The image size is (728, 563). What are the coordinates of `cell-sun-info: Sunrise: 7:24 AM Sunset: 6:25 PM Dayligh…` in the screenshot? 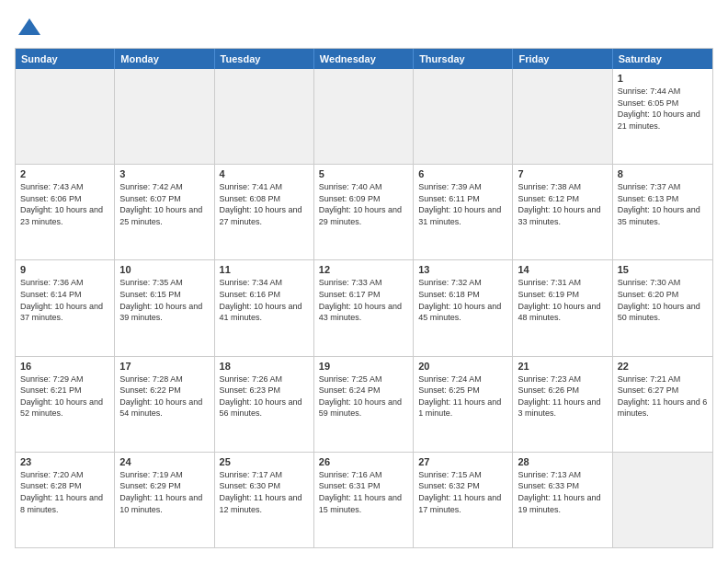 It's located at (463, 396).